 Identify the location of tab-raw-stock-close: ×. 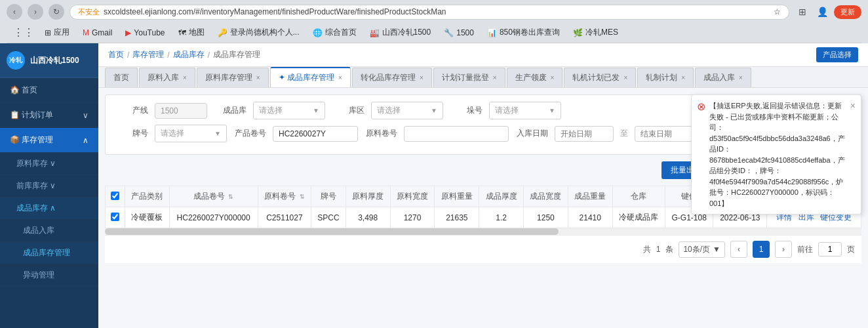
(258, 77).